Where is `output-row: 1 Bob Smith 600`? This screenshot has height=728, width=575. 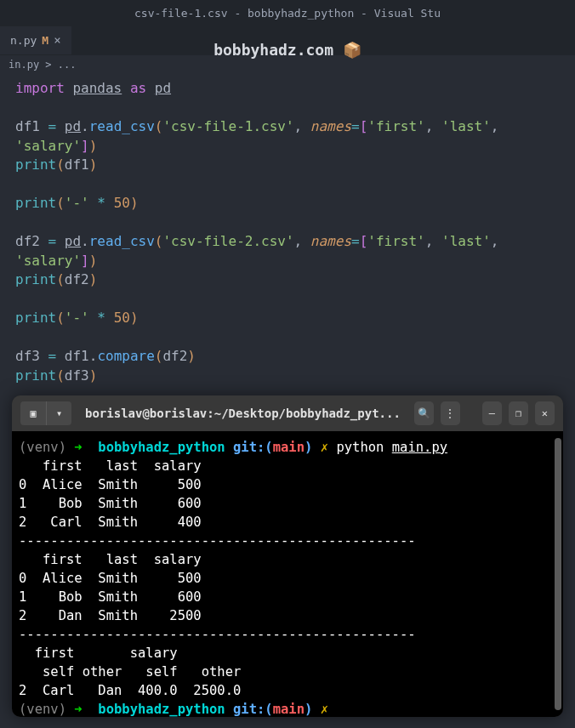
output-row: 1 Bob Smith 600 is located at coordinates (111, 503).